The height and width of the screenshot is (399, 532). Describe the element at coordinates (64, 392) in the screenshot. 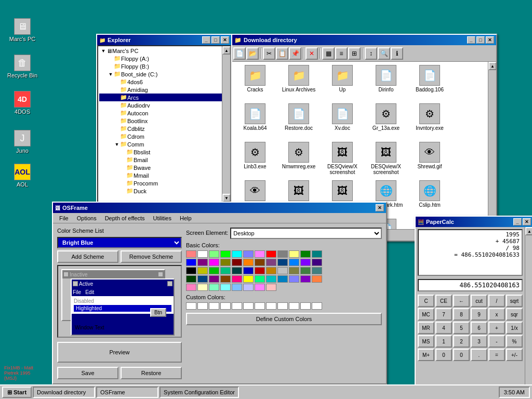

I see `taskbar-item-download: Download directory` at that location.